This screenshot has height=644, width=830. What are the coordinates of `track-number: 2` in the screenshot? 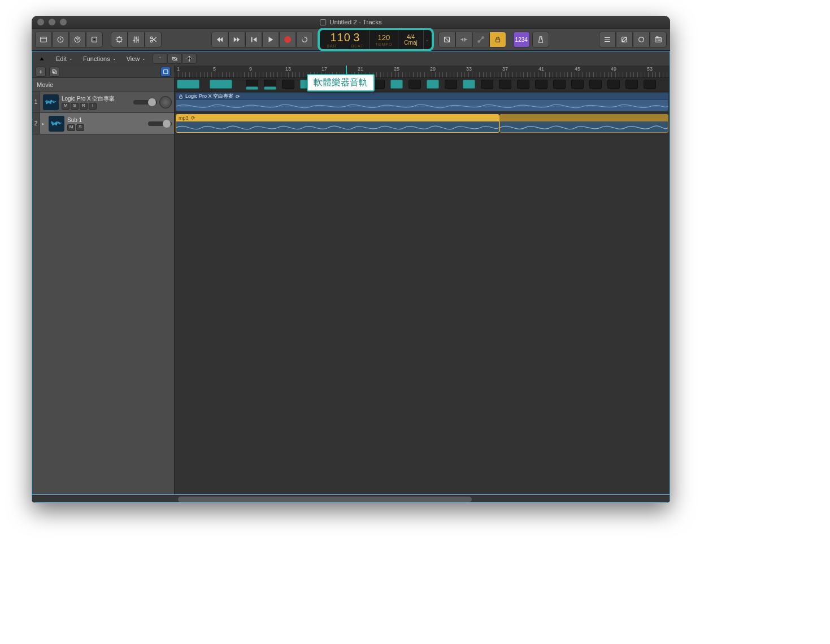 It's located at (36, 123).